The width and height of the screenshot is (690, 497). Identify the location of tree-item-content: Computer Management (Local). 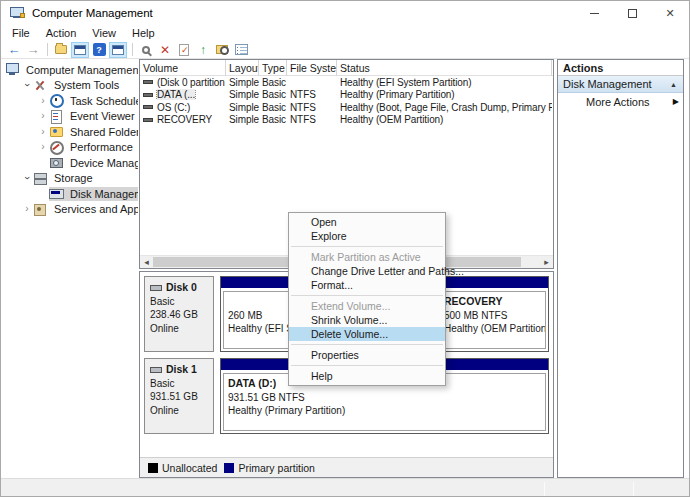
(72, 70).